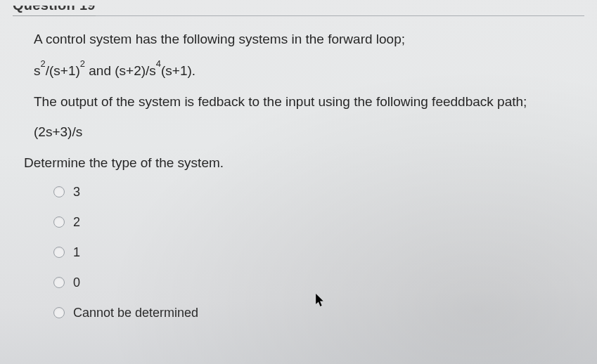  What do you see at coordinates (77, 193) in the screenshot?
I see `option-label: 3` at bounding box center [77, 193].